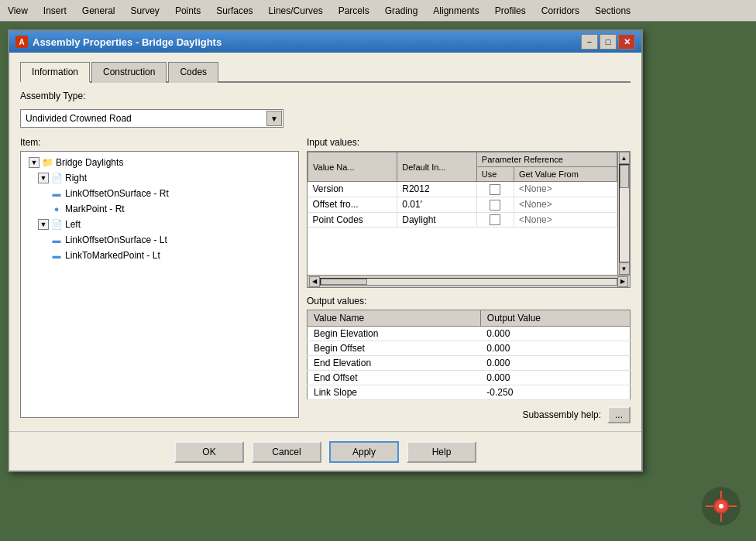 This screenshot has width=756, height=541. What do you see at coordinates (608, 42) in the screenshot?
I see `title-buttons: − □ ✕` at bounding box center [608, 42].